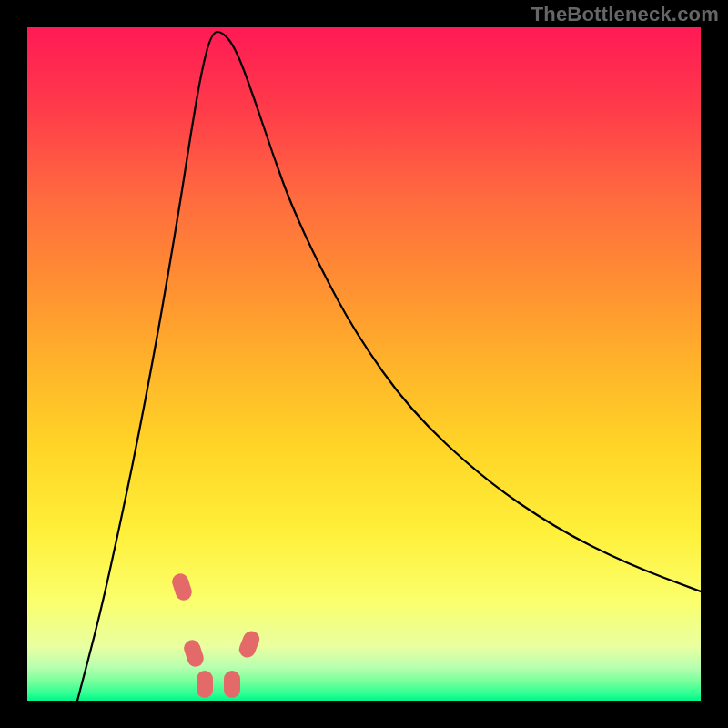 The image size is (728, 728). Describe the element at coordinates (625, 15) in the screenshot. I see `watermark-text: TheBottleneck.com` at that location.